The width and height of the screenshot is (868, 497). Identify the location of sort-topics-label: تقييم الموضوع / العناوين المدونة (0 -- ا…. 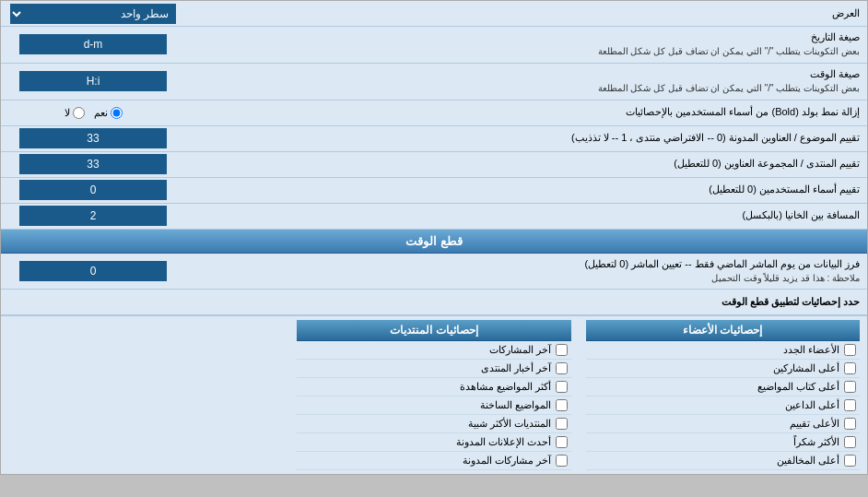
(526, 138).